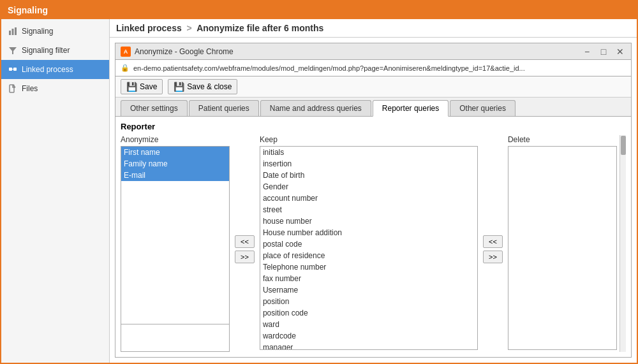 Image resolution: width=638 pixels, height=364 pixels. What do you see at coordinates (13, 89) in the screenshot?
I see `files-icon` at bounding box center [13, 89].